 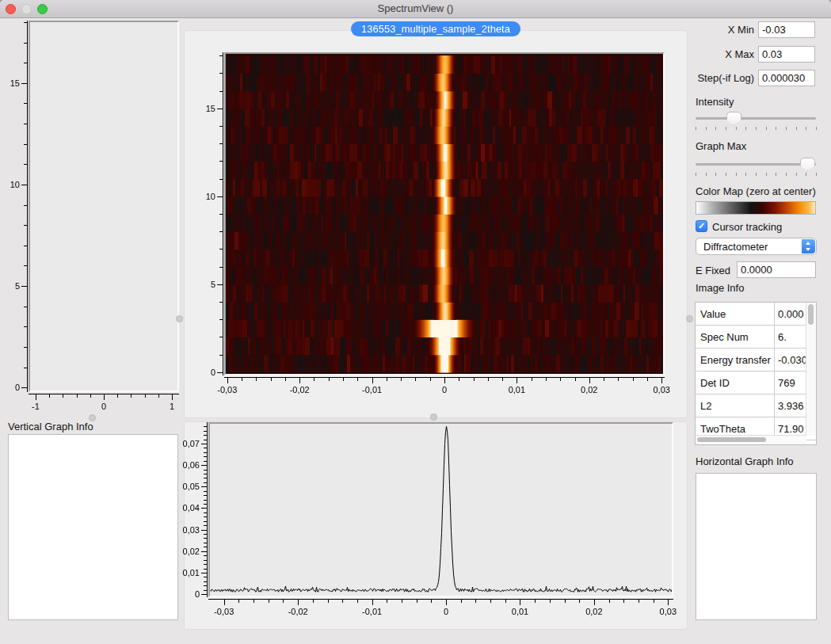 What do you see at coordinates (756, 246) in the screenshot?
I see `mode-dropdown: Diffractometer` at bounding box center [756, 246].